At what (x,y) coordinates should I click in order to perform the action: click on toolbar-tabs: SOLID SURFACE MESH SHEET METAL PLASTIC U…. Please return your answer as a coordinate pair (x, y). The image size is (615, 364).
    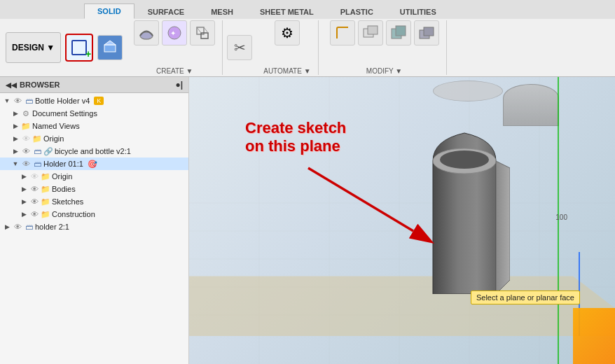
    Looking at the image, I should click on (308, 10).